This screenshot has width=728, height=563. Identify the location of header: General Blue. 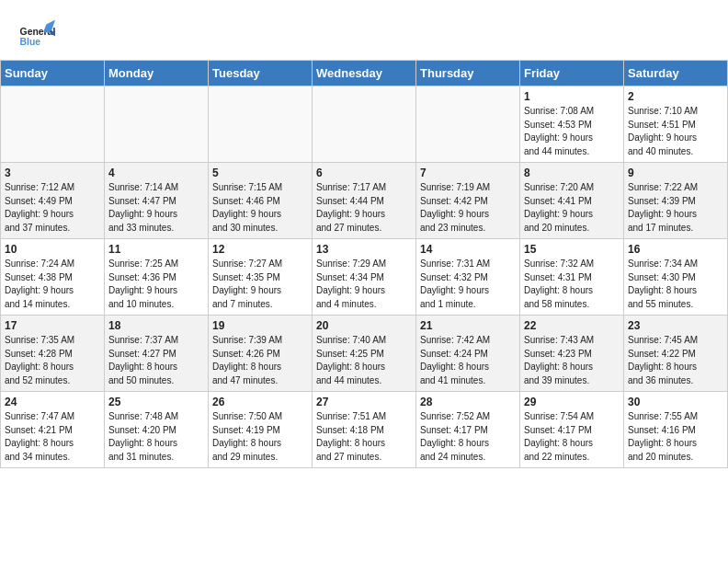
(364, 29).